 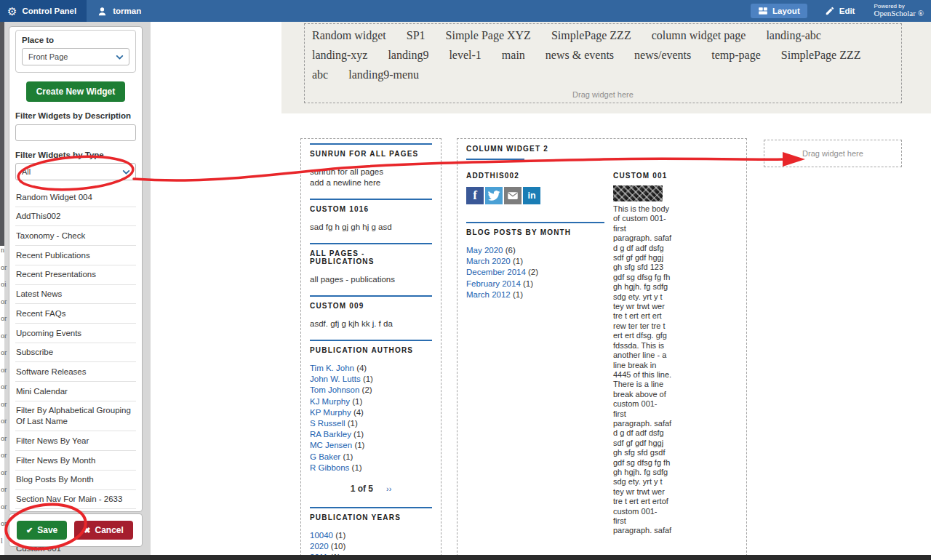 What do you see at coordinates (76, 217) in the screenshot?
I see `widget-list-item: AddThis002` at bounding box center [76, 217].